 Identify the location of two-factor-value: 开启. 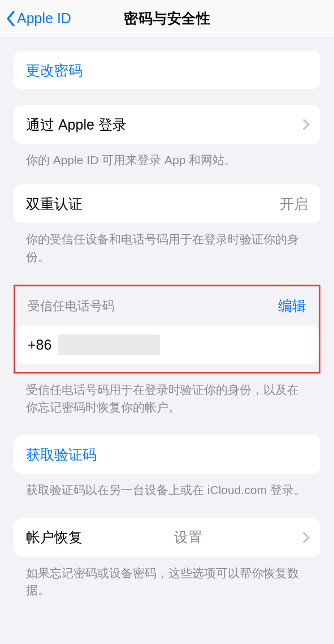
(294, 204).